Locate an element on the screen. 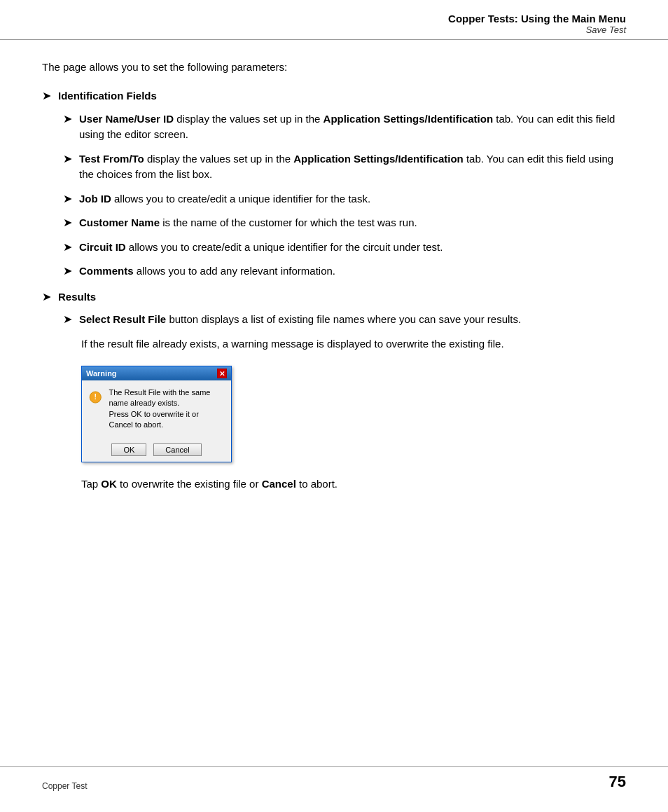 This screenshot has height=812, width=668. dialog-title: Warning is located at coordinates (102, 373).